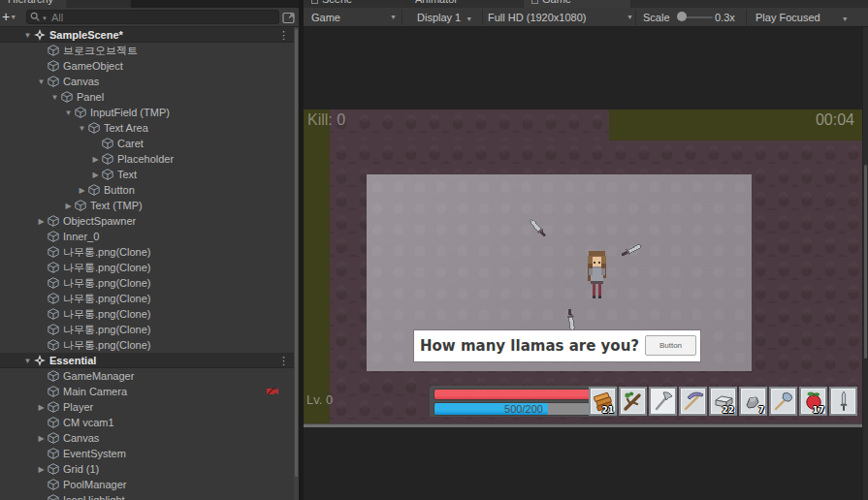 The height and width of the screenshot is (500, 868). What do you see at coordinates (149, 407) in the screenshot?
I see `hierarchy-row: Player ⋮` at bounding box center [149, 407].